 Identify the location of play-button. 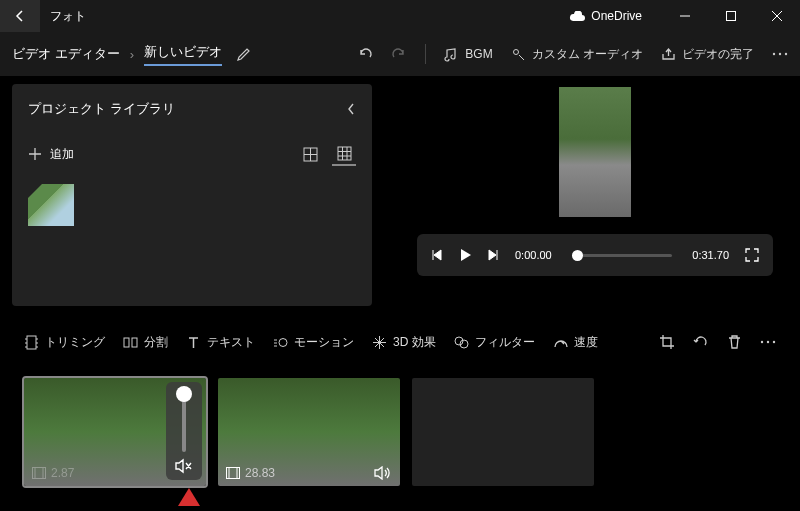
(465, 255).